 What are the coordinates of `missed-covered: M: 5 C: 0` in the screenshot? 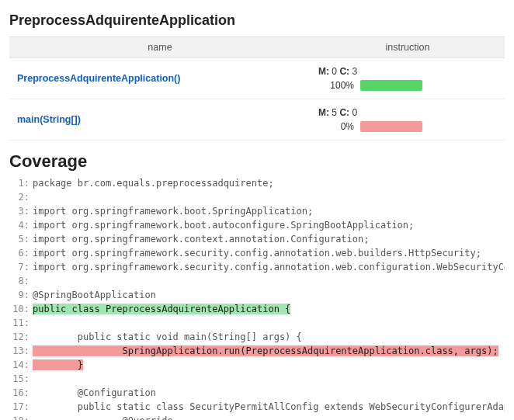 It's located at (408, 113).